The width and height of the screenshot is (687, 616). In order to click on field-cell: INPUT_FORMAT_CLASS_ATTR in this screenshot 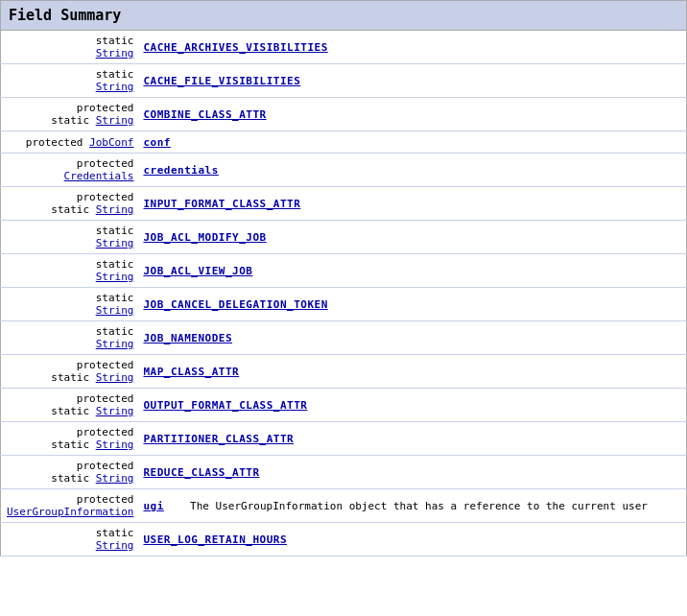, I will do `click(413, 203)`.